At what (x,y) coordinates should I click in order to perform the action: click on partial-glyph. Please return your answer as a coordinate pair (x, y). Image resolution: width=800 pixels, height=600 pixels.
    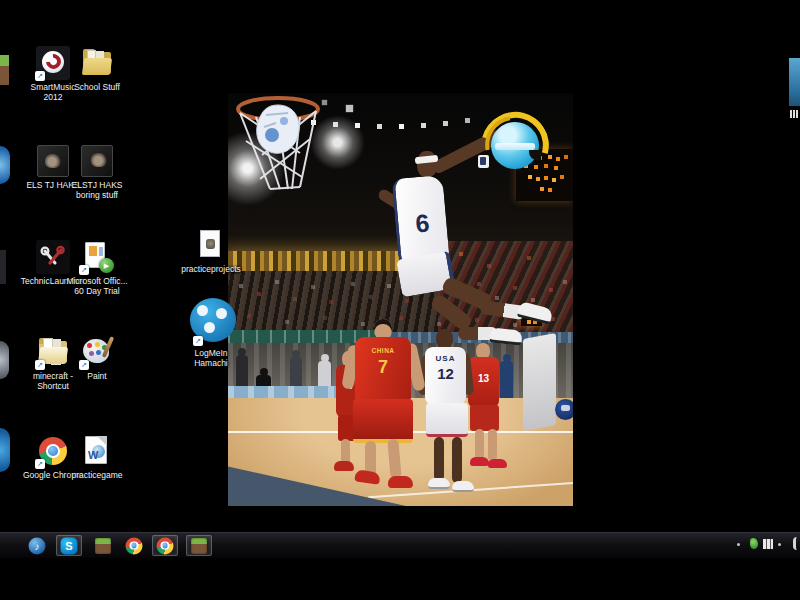
    Looking at the image, I should click on (794, 114).